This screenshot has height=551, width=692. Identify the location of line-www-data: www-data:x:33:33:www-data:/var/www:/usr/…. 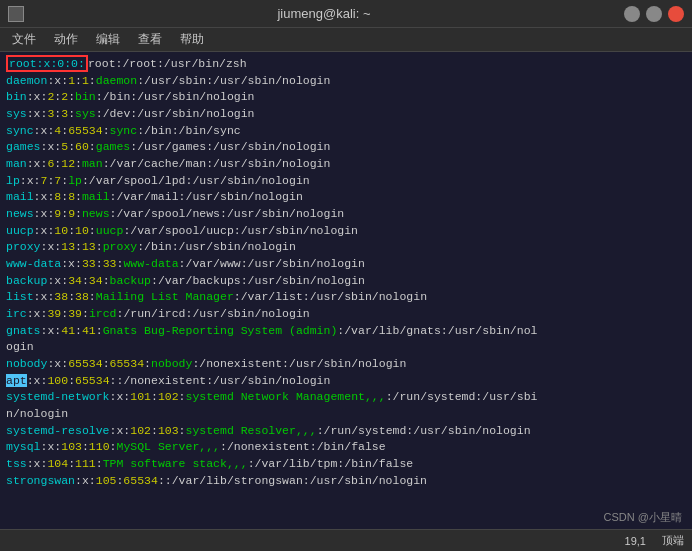
(346, 264).